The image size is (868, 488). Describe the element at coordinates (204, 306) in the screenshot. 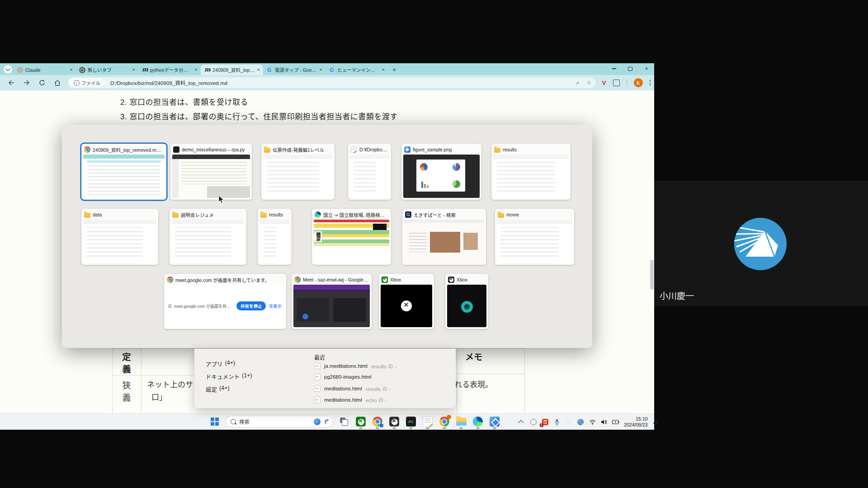

I see `share-toast-message: meet.google.com が画面を共有しています。` at that location.